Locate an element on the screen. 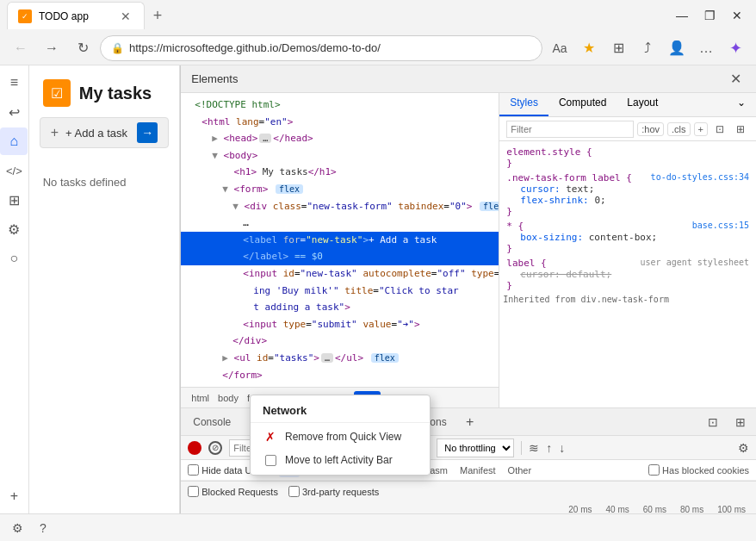  add-sidebar-icon: + is located at coordinates (14, 496).